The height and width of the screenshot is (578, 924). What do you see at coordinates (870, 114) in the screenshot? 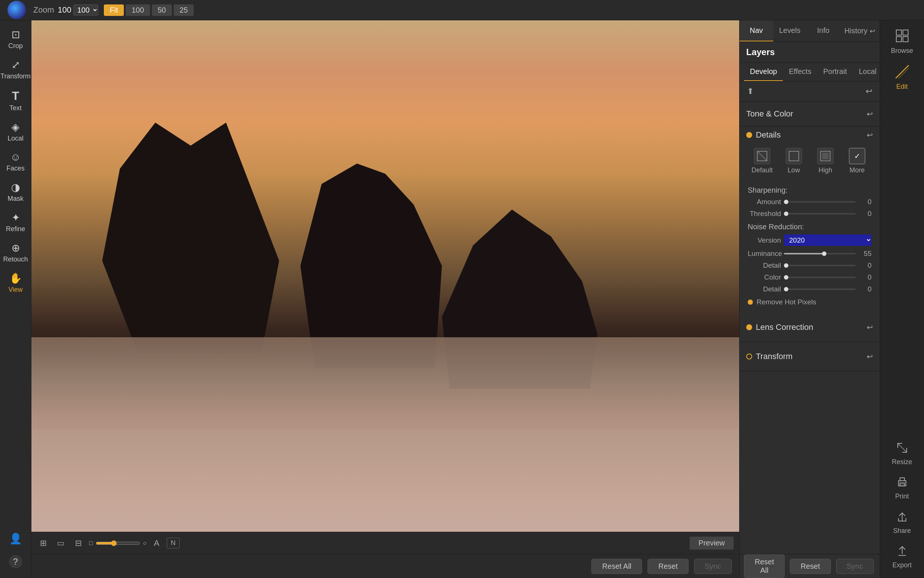
I see `tone-color-reset: ↩` at bounding box center [870, 114].